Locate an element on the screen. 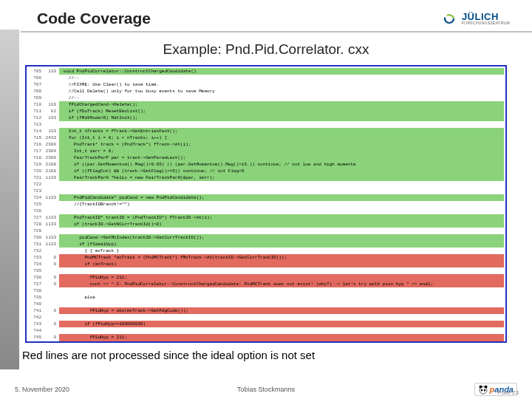 Image resolution: width=532 pixels, height=399 pixels. code-row: 740 is located at coordinates (266, 304).